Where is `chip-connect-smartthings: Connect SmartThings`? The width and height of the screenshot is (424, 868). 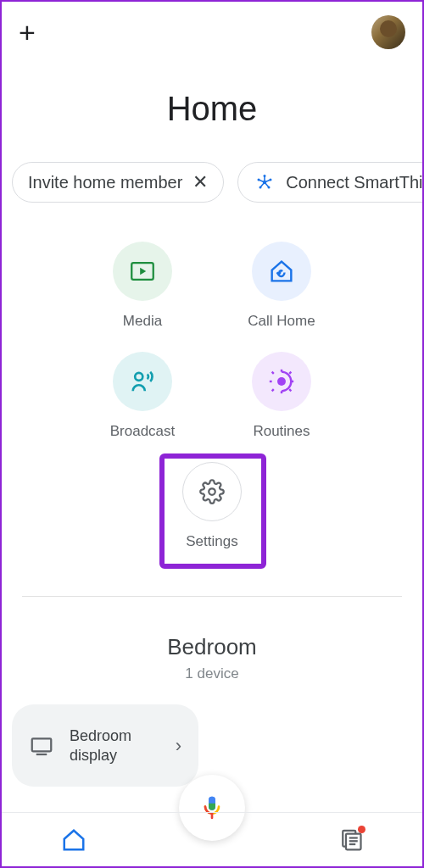 chip-connect-smartthings: Connect SmartThings is located at coordinates (330, 182).